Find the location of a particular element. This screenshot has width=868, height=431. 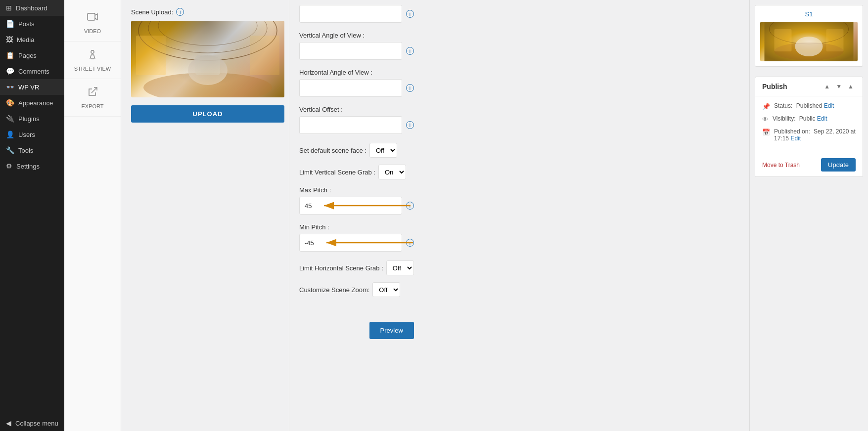

sidebar-item-label: Appearance is located at coordinates (36, 103).